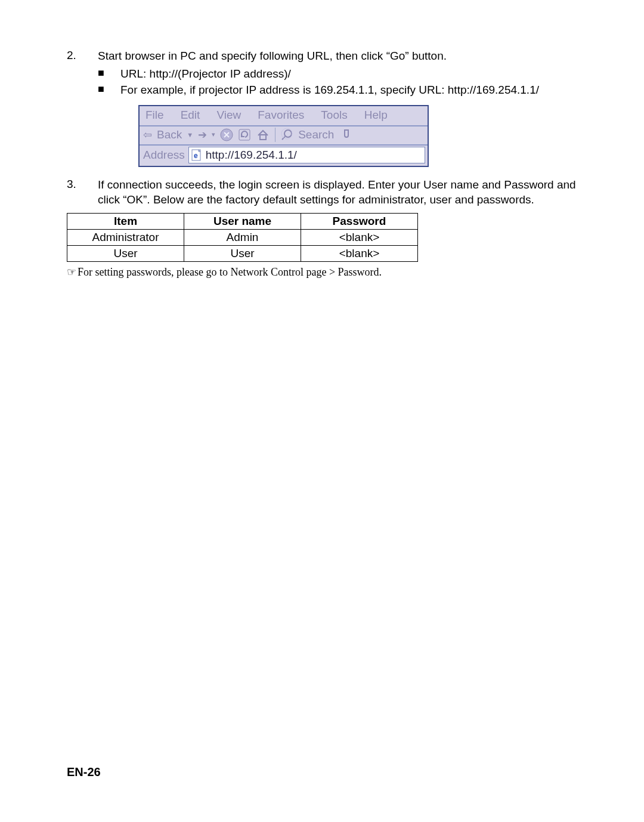 The image size is (644, 822). Describe the element at coordinates (190, 135) in the screenshot. I see `back-dropdown-icon: ▼` at that location.